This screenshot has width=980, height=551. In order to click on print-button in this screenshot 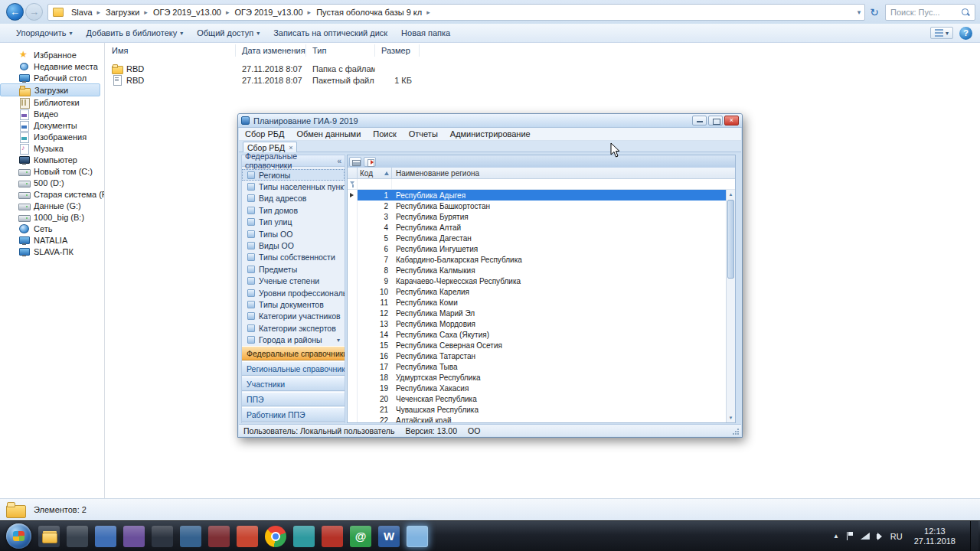, I will do `click(355, 162)`.